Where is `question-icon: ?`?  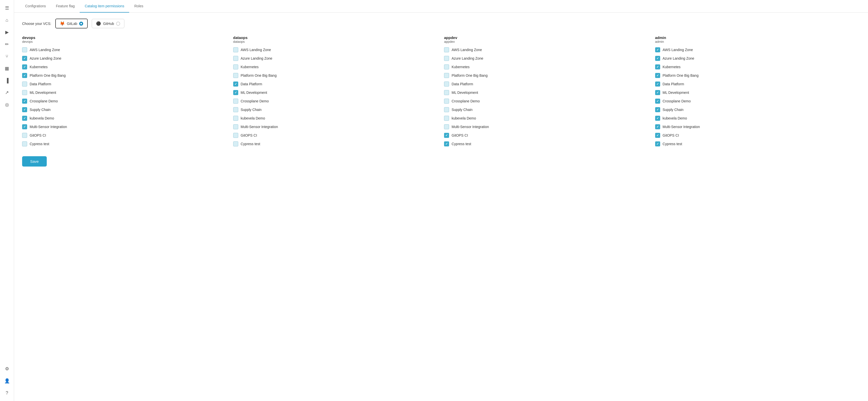
question-icon: ? is located at coordinates (7, 393).